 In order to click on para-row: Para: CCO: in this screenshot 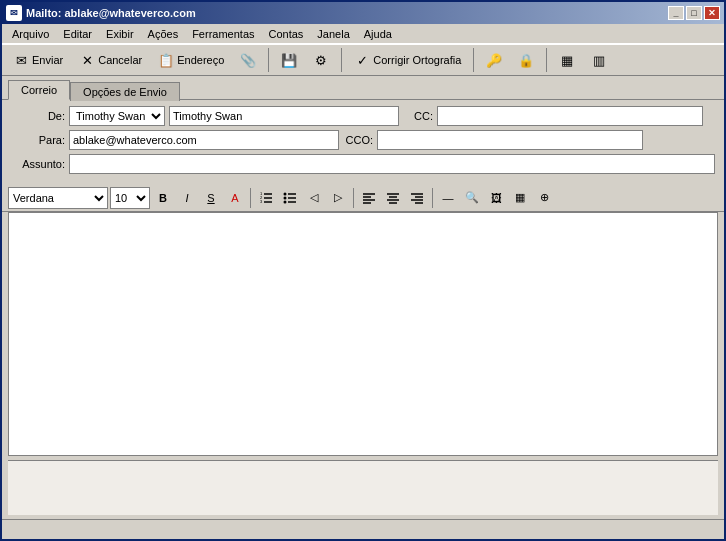, I will do `click(363, 140)`.